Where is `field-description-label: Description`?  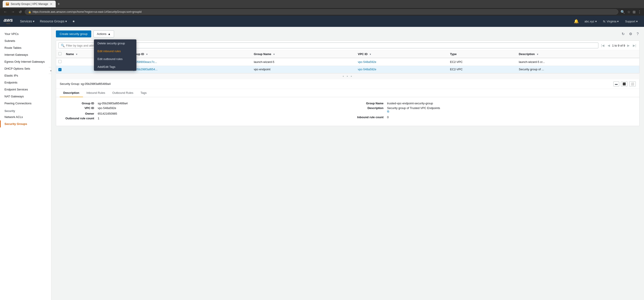 field-description-label: Description is located at coordinates (368, 108).